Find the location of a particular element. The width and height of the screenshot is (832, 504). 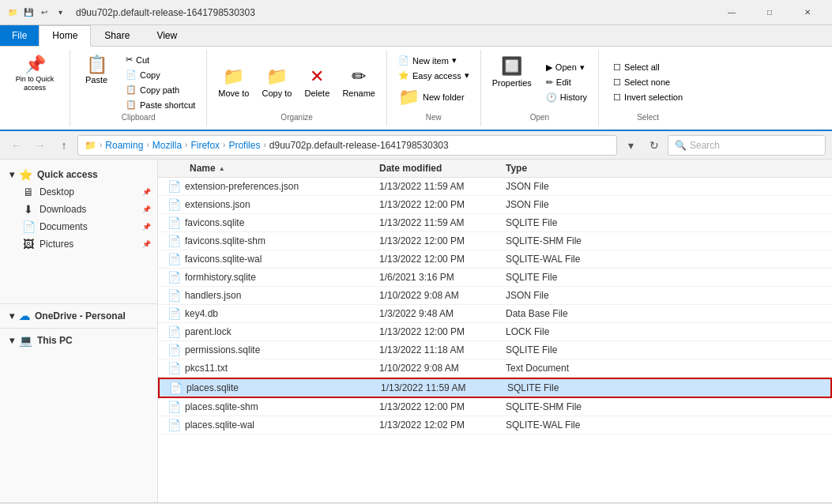

open-label-row: Open is located at coordinates (540, 117).